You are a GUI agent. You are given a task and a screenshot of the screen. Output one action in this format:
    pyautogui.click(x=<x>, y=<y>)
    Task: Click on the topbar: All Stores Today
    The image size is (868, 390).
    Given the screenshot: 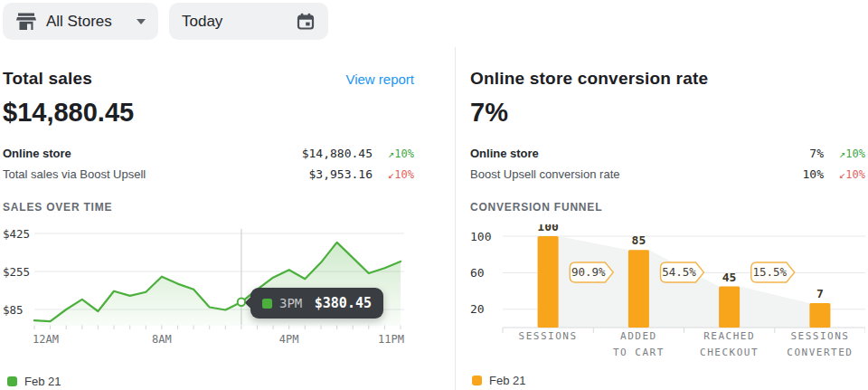 What is the action you would take?
    pyautogui.click(x=165, y=22)
    